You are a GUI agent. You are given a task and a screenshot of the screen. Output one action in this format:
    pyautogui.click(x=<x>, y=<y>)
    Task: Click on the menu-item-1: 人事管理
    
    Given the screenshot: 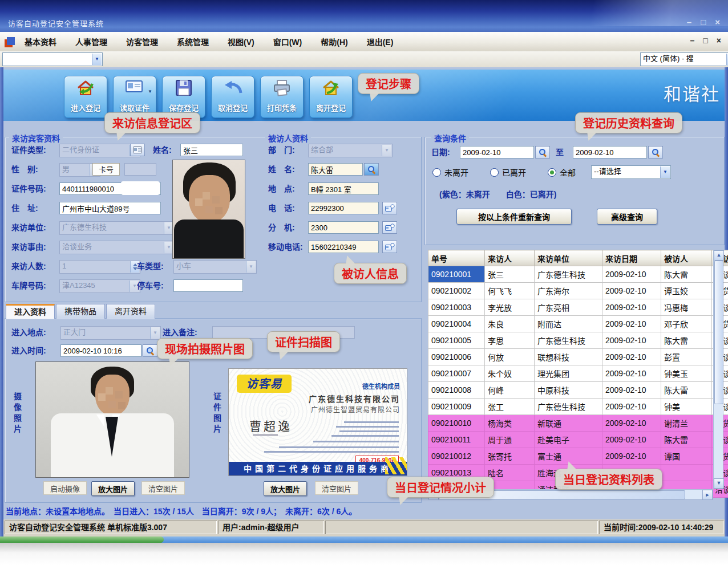 What is the action you would take?
    pyautogui.click(x=91, y=42)
    